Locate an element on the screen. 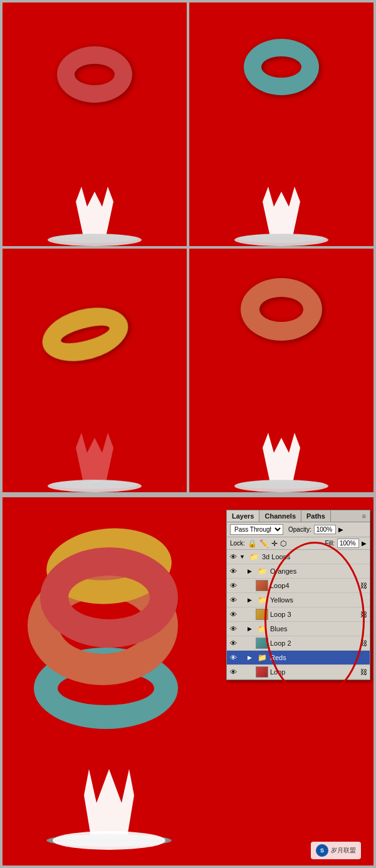 The image size is (376, 868). layer-name-loop2: Loop 2 is located at coordinates (313, 643).